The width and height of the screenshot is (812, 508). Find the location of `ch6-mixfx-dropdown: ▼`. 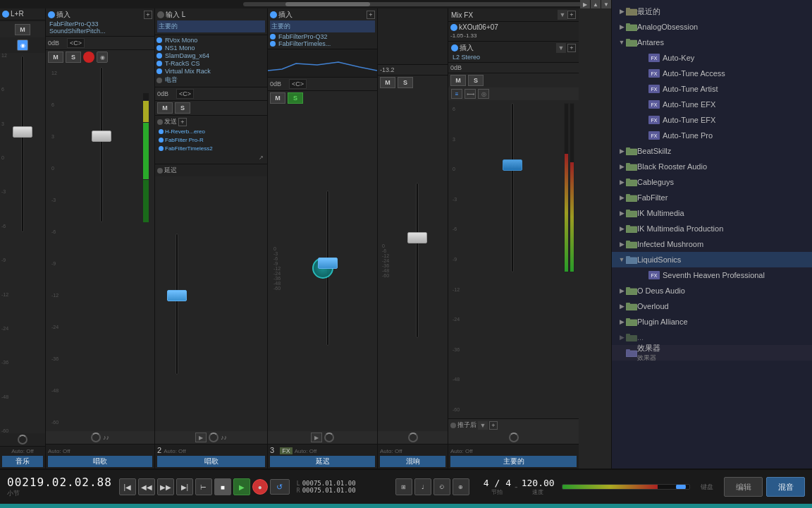

ch6-mixfx-dropdown: ▼ is located at coordinates (562, 15).